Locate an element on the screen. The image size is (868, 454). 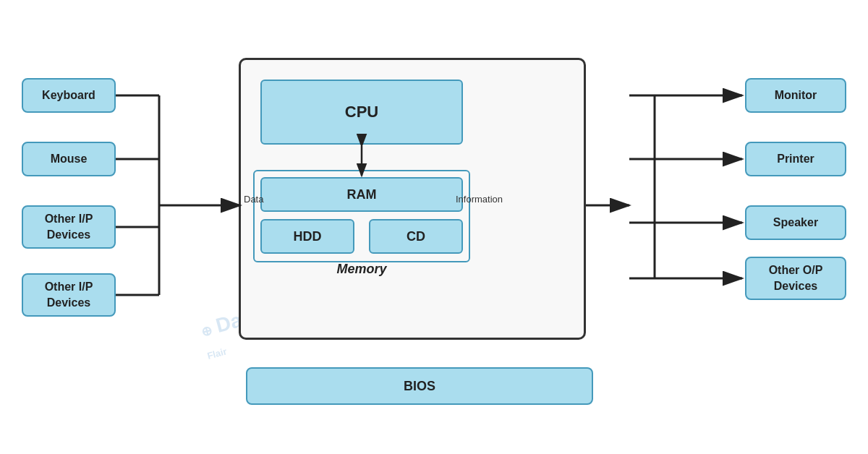
mouse-box: Mouse is located at coordinates (69, 159).